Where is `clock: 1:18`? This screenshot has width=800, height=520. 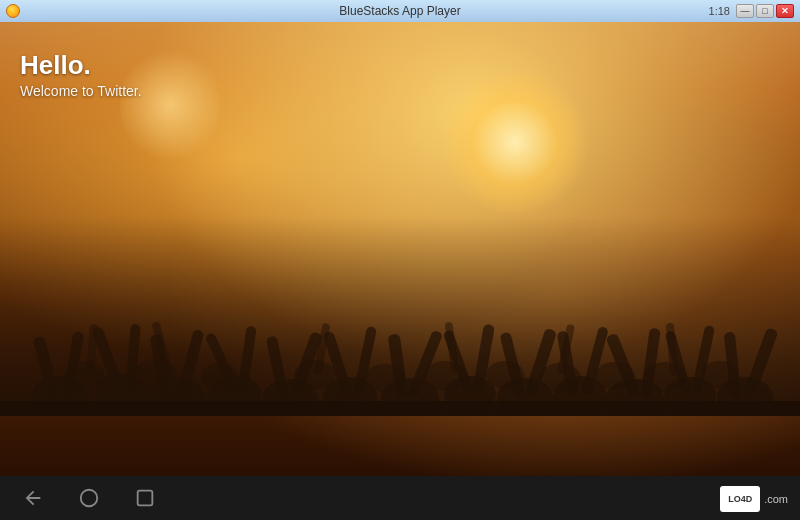 clock: 1:18 is located at coordinates (720, 11).